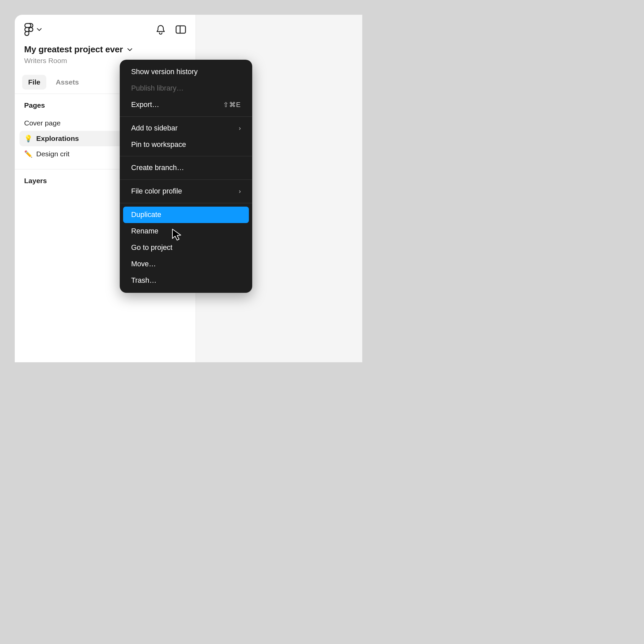 The width and height of the screenshot is (644, 644). Describe the element at coordinates (186, 105) in the screenshot. I see `menu-item: Export…⇧⌘E` at that location.